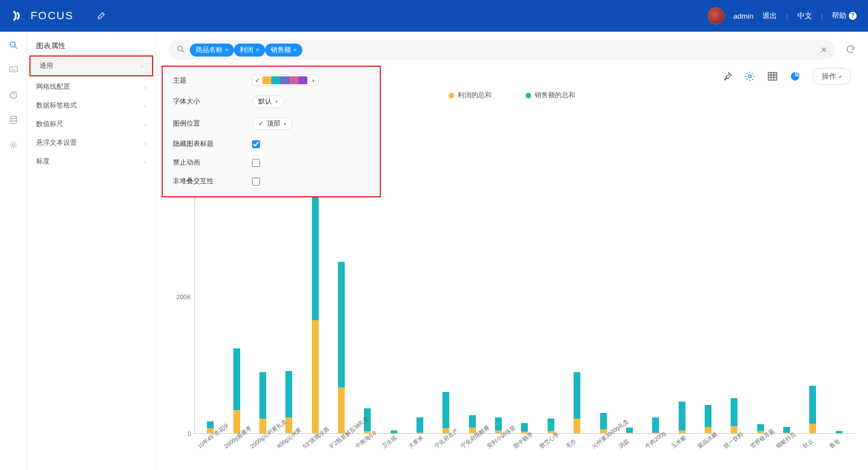 This screenshot has width=868, height=470. What do you see at coordinates (92, 66) in the screenshot?
I see `panel-item: 通用›` at bounding box center [92, 66].